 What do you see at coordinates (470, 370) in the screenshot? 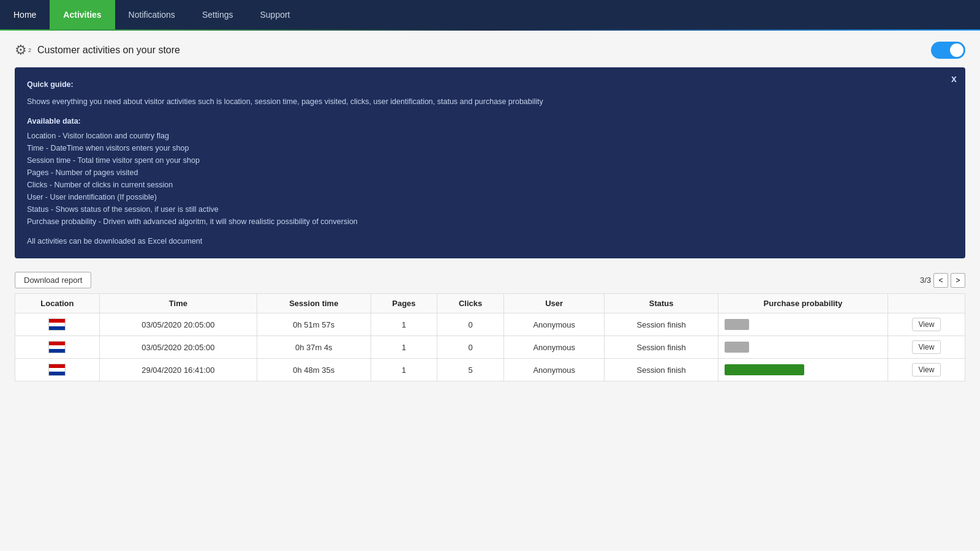
I see `clicks-cell: 5` at bounding box center [470, 370].